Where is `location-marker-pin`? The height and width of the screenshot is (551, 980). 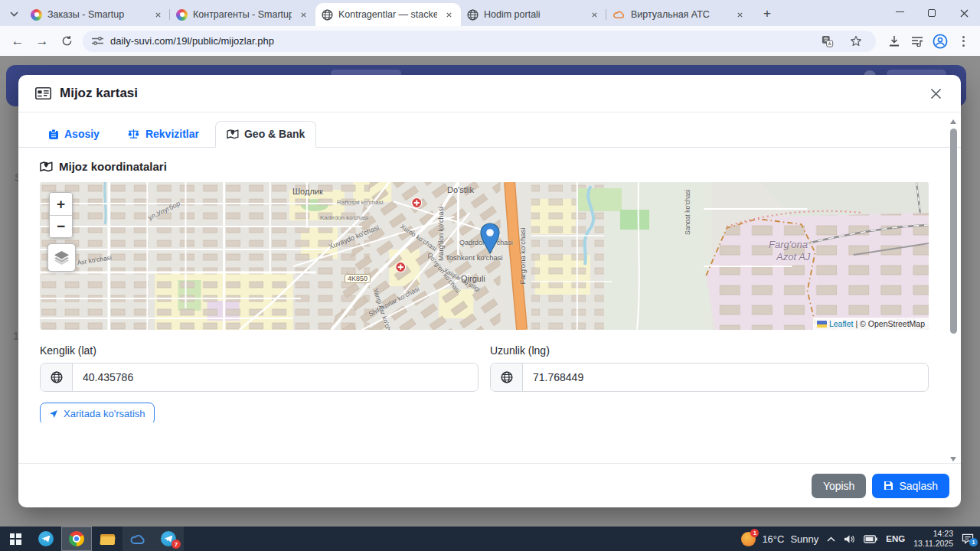
location-marker-pin is located at coordinates (490, 238).